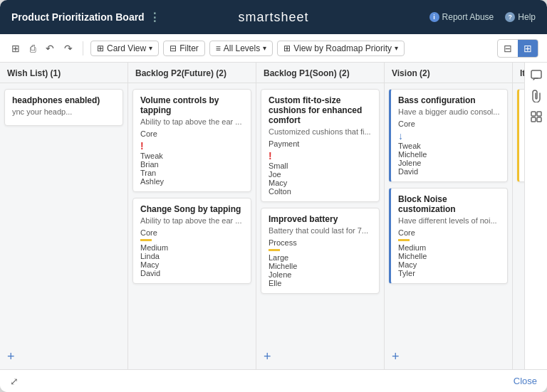  I want to click on filter-btn: ⊟ Filter, so click(184, 48).